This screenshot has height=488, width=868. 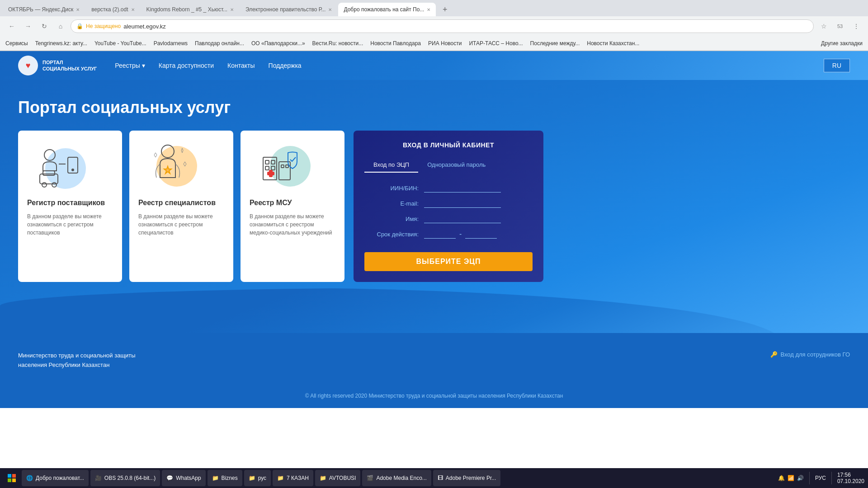 What do you see at coordinates (781, 478) in the screenshot?
I see `tray-icon: 🔔` at bounding box center [781, 478].